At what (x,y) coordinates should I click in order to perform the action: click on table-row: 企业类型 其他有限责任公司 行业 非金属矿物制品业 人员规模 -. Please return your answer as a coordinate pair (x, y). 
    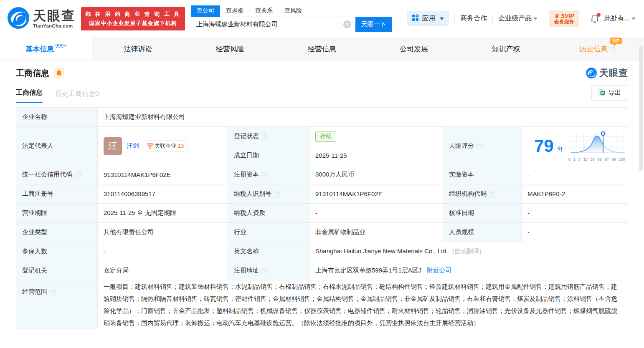
    Looking at the image, I should click on (322, 232).